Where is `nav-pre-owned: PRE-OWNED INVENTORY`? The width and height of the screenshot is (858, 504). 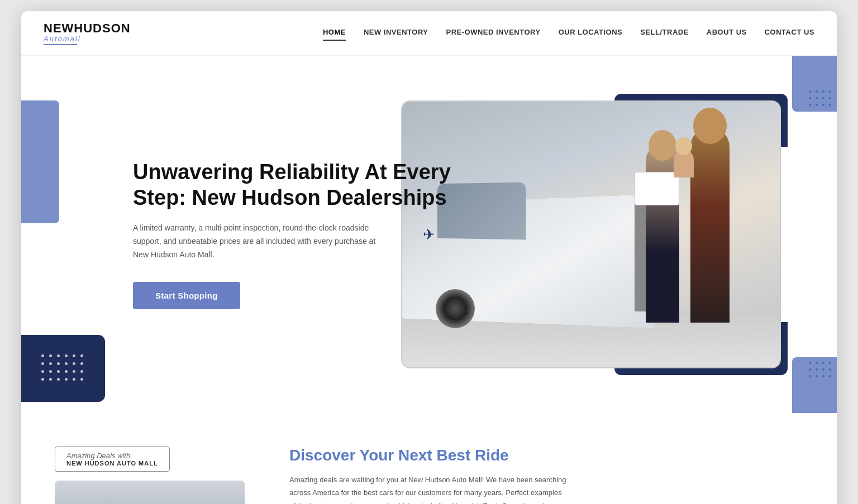
nav-pre-owned: PRE-OWNED INVENTORY is located at coordinates (494, 33).